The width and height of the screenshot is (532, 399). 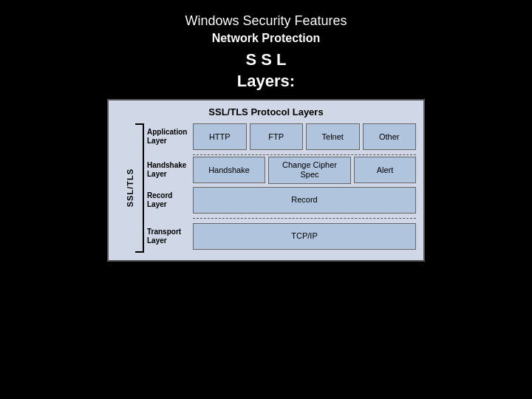 I want to click on application-layer-content: HTTP FTP Telnet Other, so click(x=304, y=137).